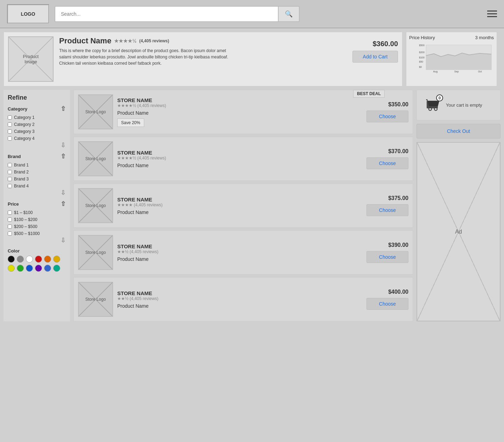 The height and width of the screenshot is (442, 504). Describe the element at coordinates (20, 259) in the screenshot. I see `color-swatch-gray` at that location.